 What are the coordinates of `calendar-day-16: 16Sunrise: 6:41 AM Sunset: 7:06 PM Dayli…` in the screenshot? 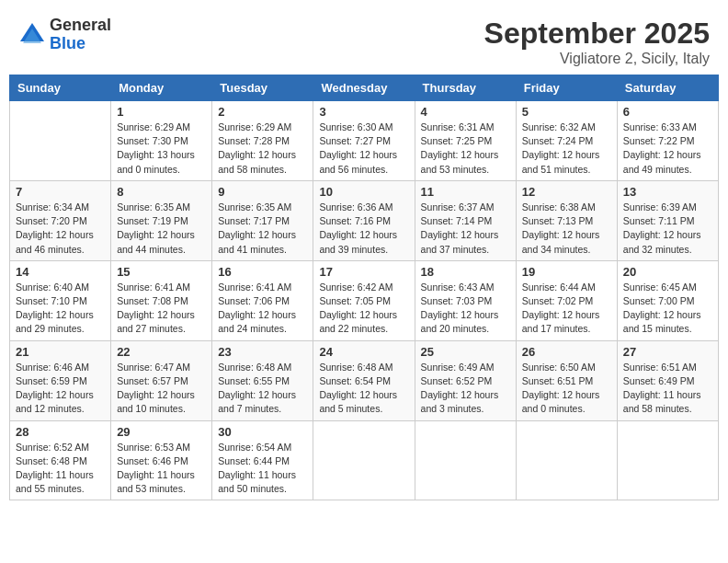 It's located at (263, 300).